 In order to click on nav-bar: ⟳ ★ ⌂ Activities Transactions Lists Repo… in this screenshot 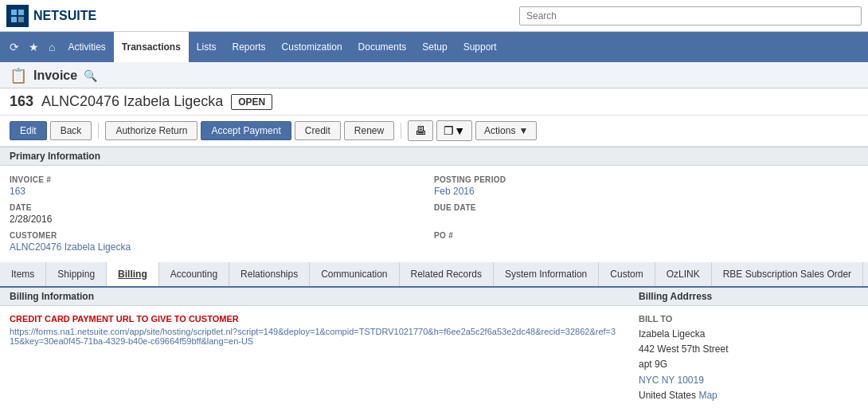, I will do `click(434, 47)`.